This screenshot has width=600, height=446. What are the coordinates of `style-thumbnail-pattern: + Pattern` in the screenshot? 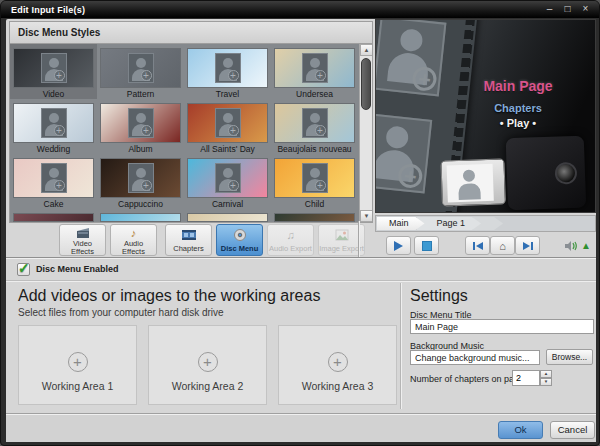 It's located at (140, 72).